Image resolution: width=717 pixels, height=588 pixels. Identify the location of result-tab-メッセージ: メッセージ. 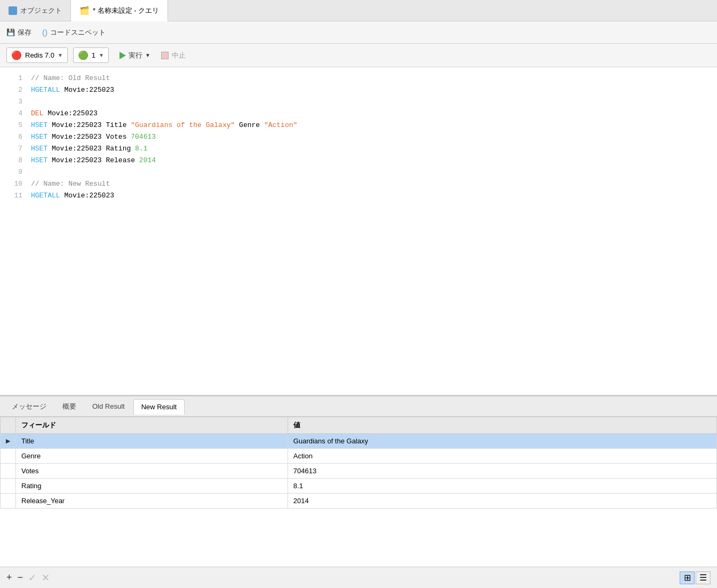
(29, 407).